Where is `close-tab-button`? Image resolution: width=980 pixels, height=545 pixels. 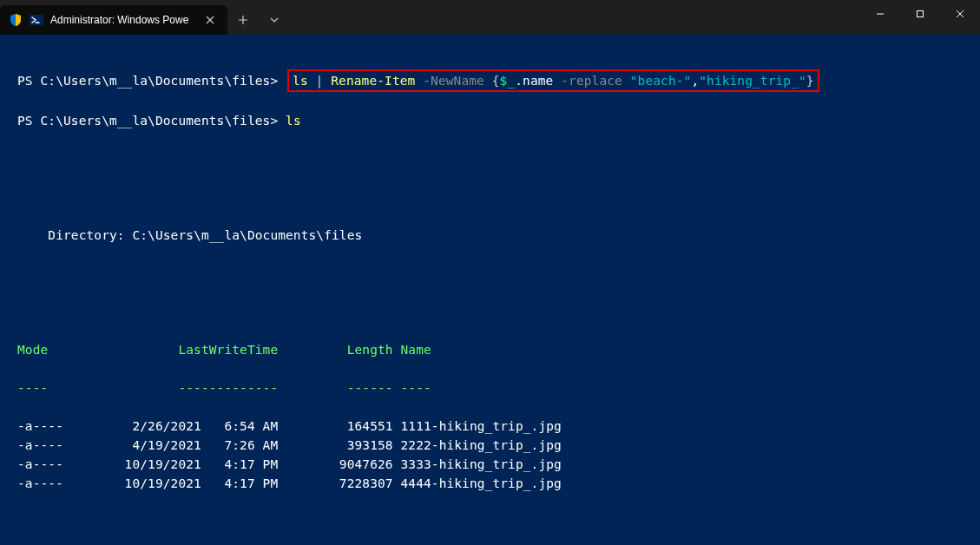
close-tab-button is located at coordinates (210, 20).